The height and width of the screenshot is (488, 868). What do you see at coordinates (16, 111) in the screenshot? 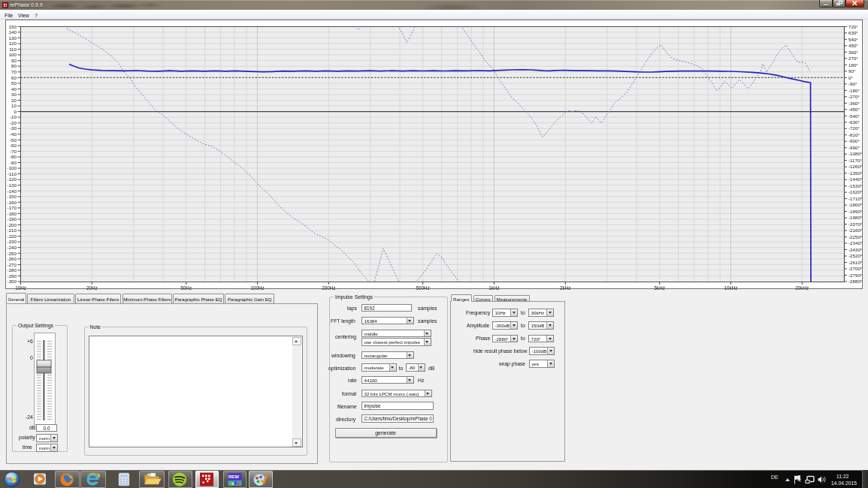
I see `svg-text: 0` at bounding box center [16, 111].